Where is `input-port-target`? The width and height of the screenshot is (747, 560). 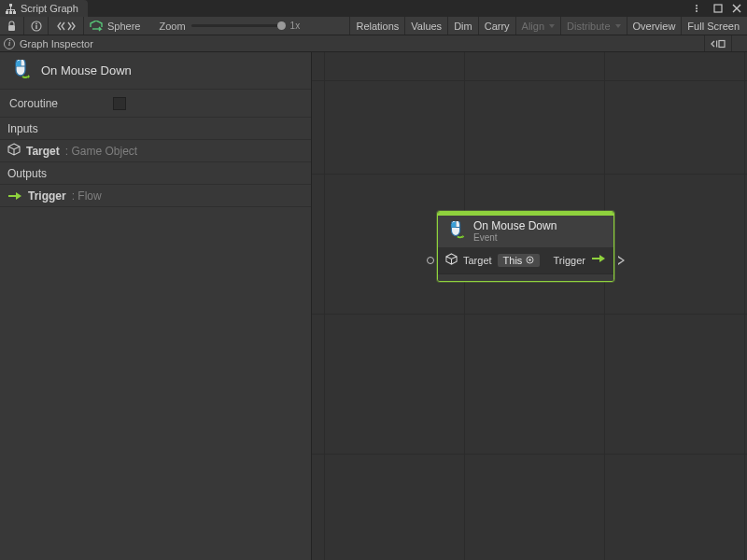
input-port-target is located at coordinates (430, 260).